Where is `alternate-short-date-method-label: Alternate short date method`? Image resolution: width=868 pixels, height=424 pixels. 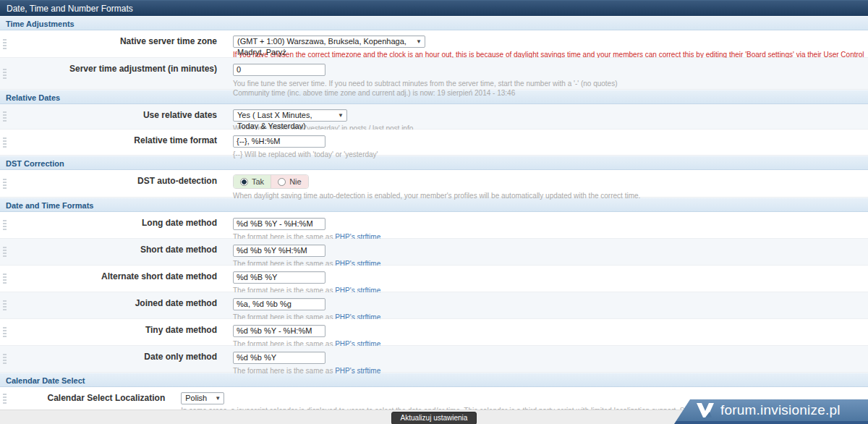
alternate-short-date-method-label: Alternate short date method is located at coordinates (111, 279).